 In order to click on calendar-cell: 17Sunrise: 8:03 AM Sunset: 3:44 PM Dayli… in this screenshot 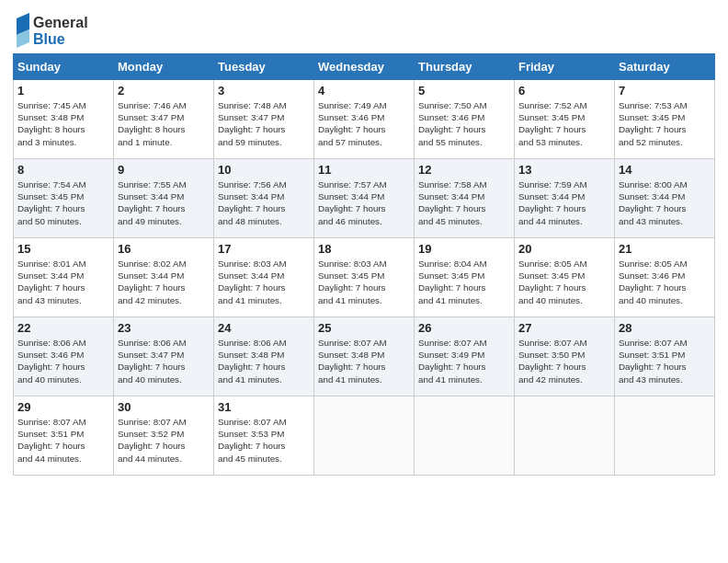, I will do `click(265, 278)`.